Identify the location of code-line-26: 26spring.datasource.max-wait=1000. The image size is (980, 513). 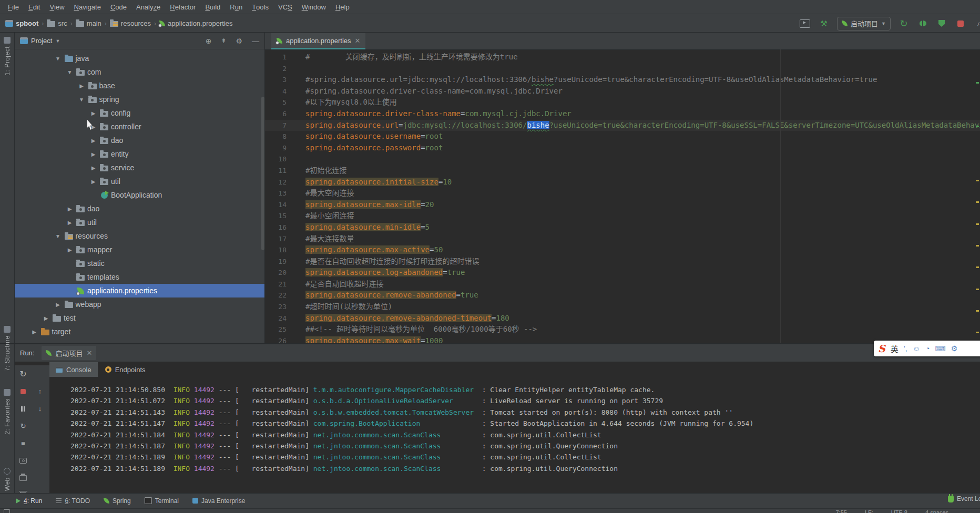
(622, 340).